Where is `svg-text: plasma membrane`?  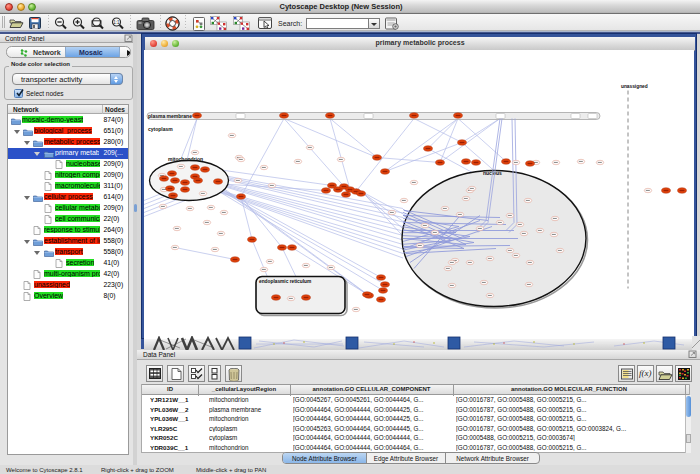
svg-text: plasma membrane is located at coordinates (170, 116).